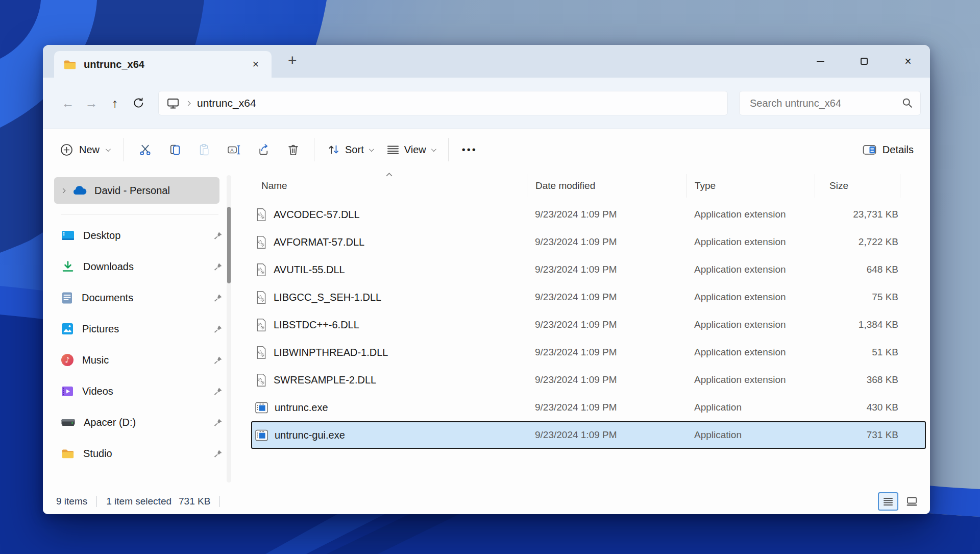  I want to click on file-name: LIBGCC_S_SEH-1.DLL, so click(328, 297).